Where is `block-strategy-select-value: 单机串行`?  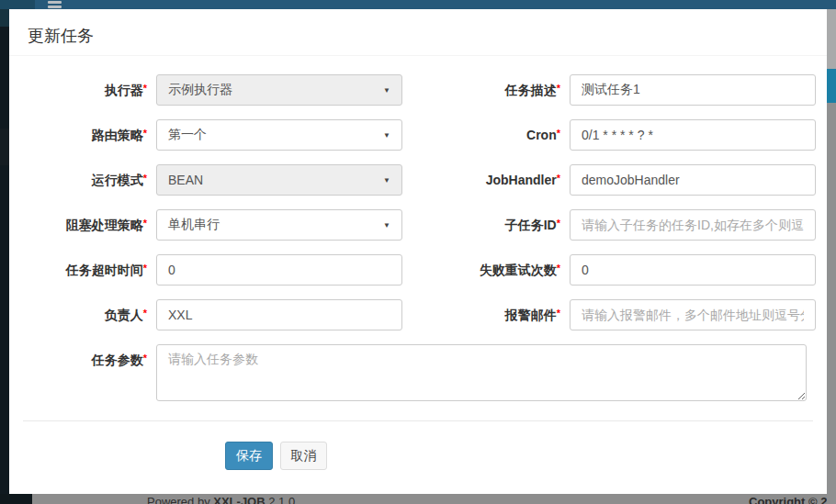
block-strategy-select-value: 单机串行 is located at coordinates (194, 225).